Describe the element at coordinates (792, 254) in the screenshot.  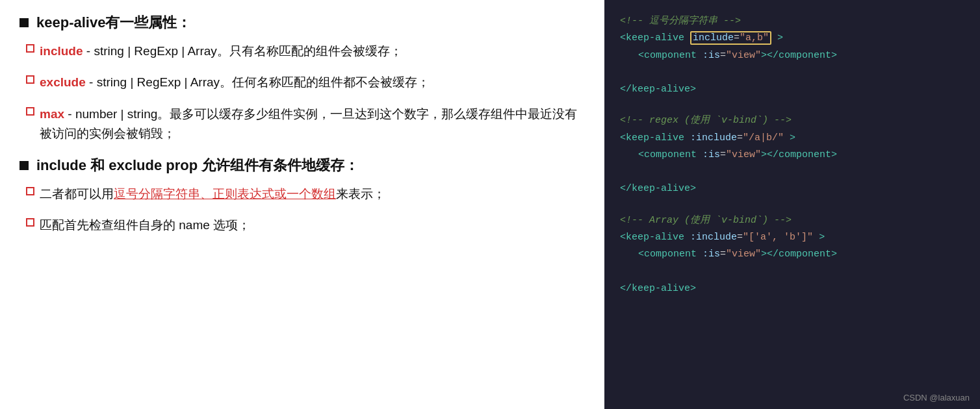
I see `code-section-3: <!-- Array (使用 `v-bind`) --> <keep-alive…` at that location.